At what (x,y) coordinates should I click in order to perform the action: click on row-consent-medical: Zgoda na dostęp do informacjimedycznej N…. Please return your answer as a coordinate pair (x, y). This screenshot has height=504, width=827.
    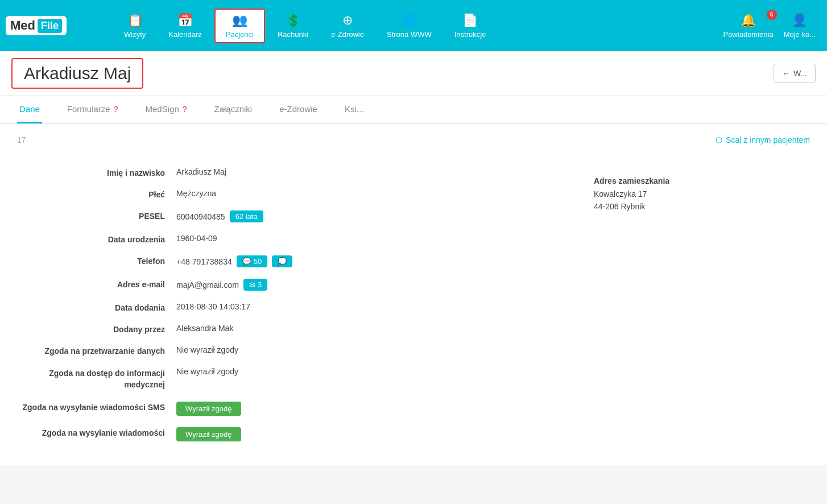
    Looking at the image, I should click on (294, 379).